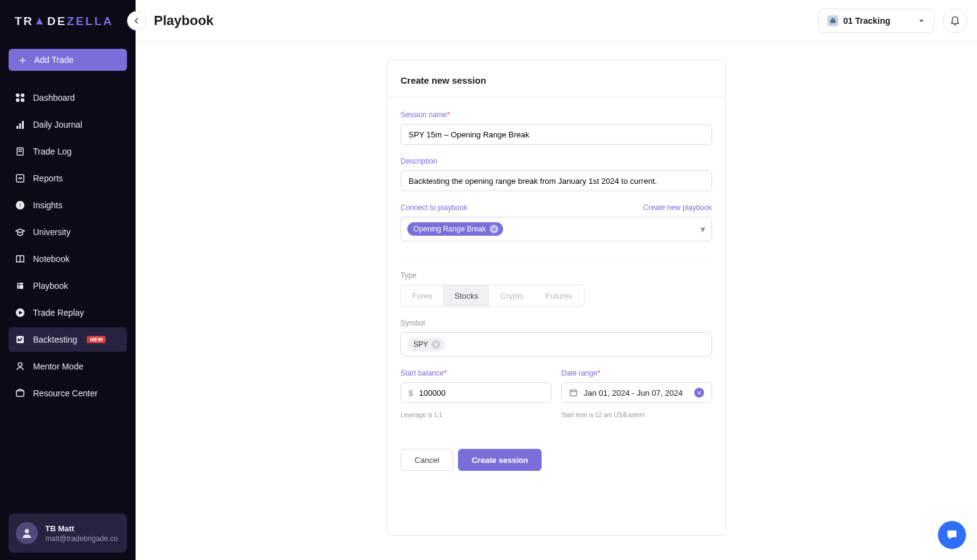 This screenshot has width=977, height=560. I want to click on sidebar-item-backtesting: Backtesting NEW, so click(68, 340).